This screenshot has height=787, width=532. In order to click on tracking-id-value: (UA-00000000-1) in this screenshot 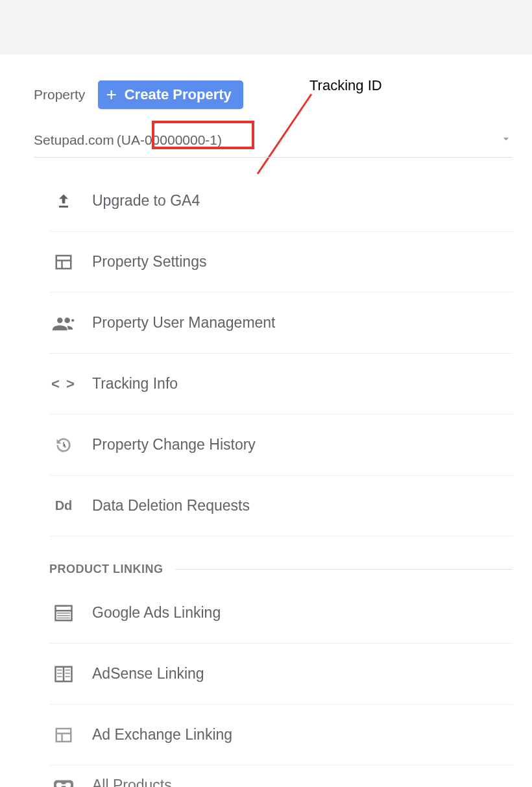, I will do `click(169, 140)`.